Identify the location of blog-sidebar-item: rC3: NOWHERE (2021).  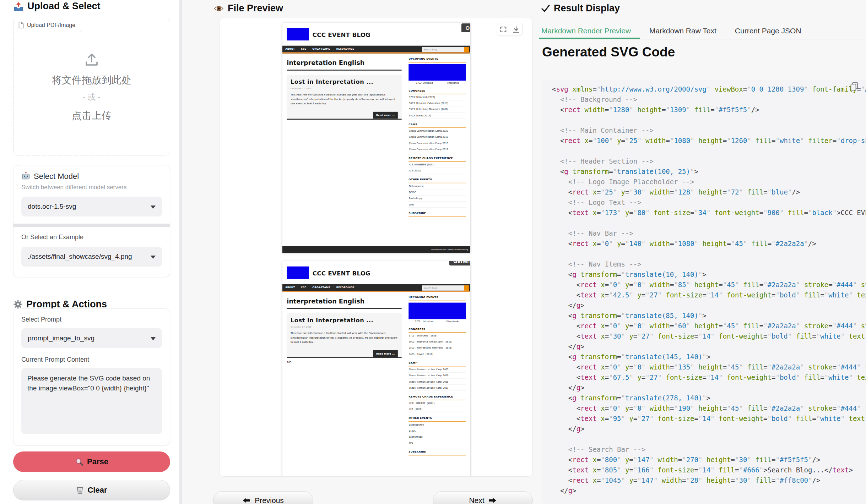
(437, 403).